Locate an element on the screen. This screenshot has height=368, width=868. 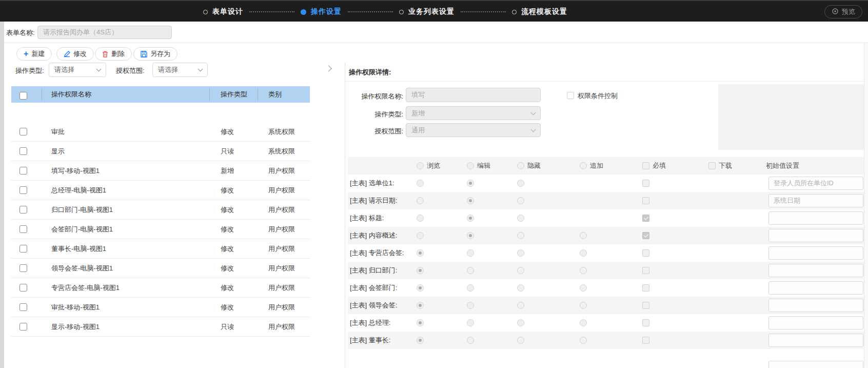
edit-button: 修改 is located at coordinates (75, 54).